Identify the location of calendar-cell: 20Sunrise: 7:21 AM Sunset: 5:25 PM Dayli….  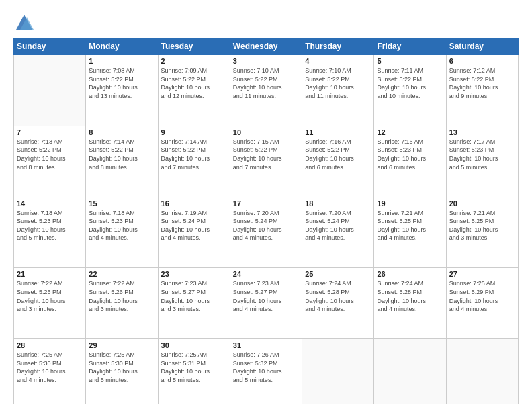
(482, 232).